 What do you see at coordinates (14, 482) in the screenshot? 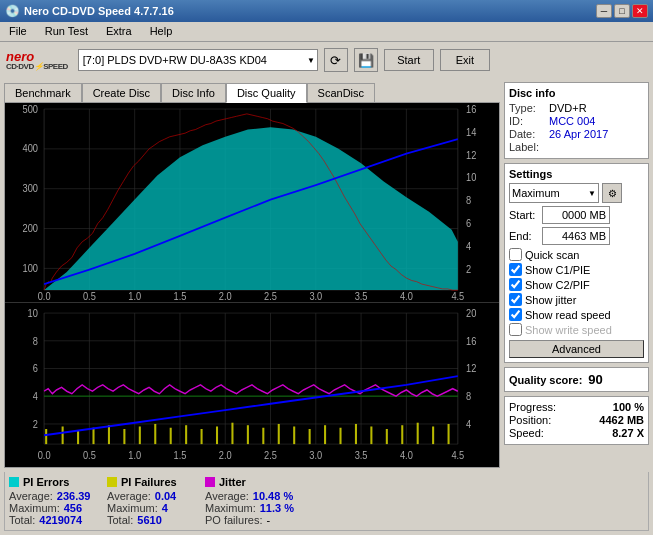
I see `pi-errors-color` at bounding box center [14, 482].